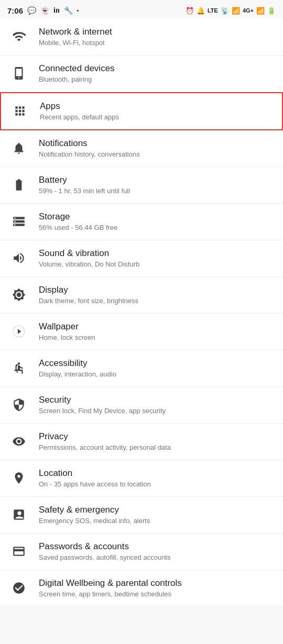  I want to click on signal-bars-icon: 📶, so click(236, 10).